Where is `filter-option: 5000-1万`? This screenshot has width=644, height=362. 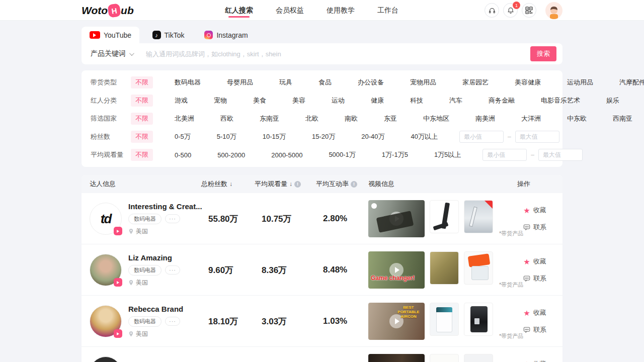 filter-option: 5000-1万 is located at coordinates (342, 155).